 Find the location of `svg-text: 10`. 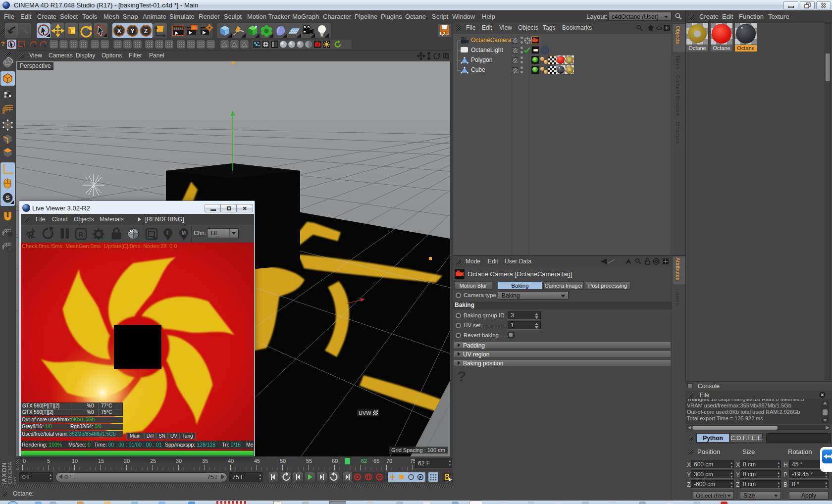

svg-text: 10 is located at coordinates (75, 461).